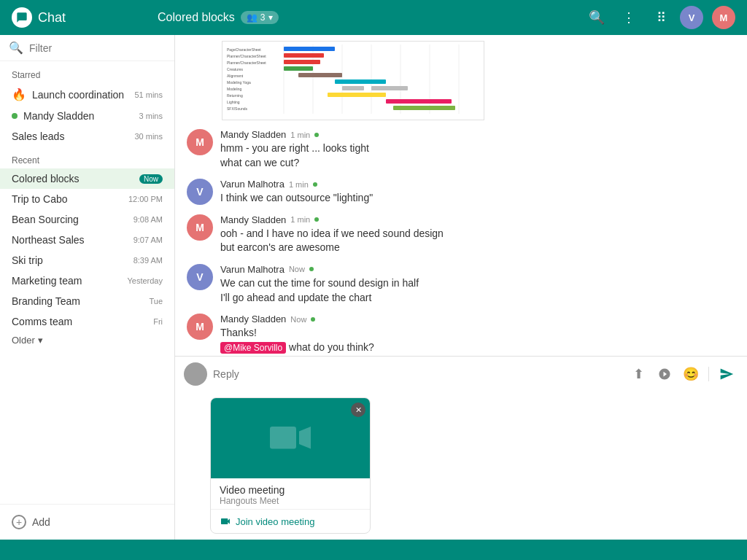 This screenshot has width=747, height=560. What do you see at coordinates (200, 327) in the screenshot?
I see `mandy-avatar-3: M` at bounding box center [200, 327].